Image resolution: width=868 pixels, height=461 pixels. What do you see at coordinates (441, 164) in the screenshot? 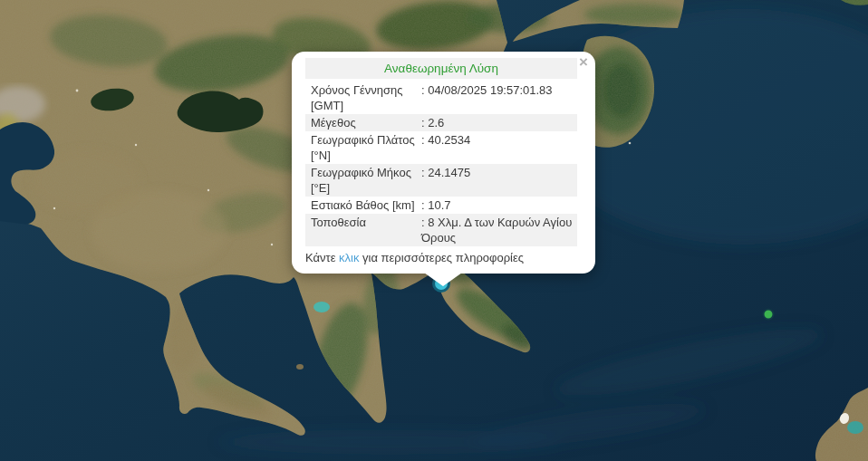
I see `event-details-table: Χρόνος Γέννησης [GMT]: 04/08/2025 19:57:…` at bounding box center [441, 164].